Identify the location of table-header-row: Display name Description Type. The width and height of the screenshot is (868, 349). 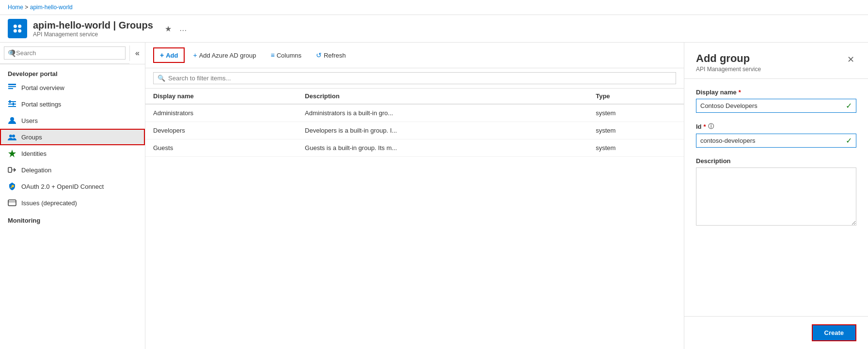
(415, 96).